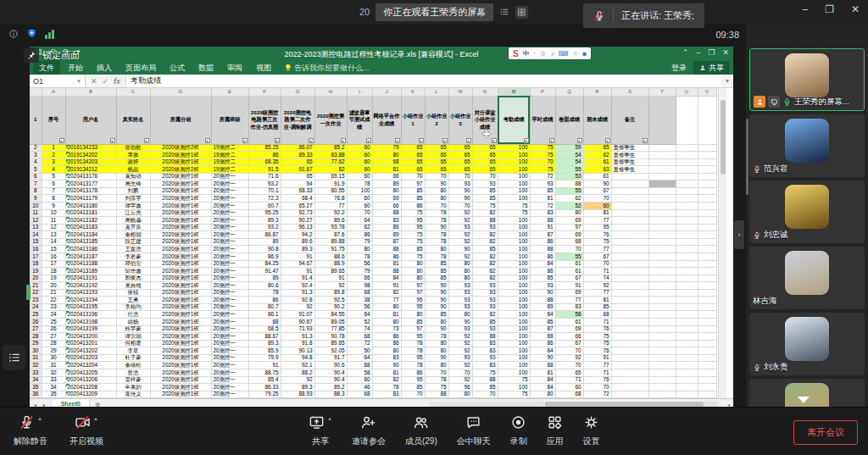  I want to click on cell: 20, so click(53, 286).